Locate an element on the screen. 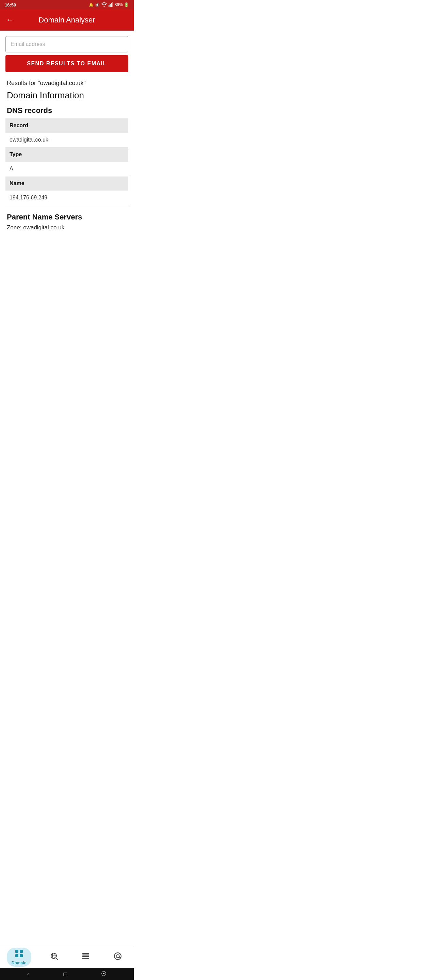 This screenshot has width=441, height=980. main-content: SEND RESULTS TO EMAIL Results for "owadi… is located at coordinates (67, 152).